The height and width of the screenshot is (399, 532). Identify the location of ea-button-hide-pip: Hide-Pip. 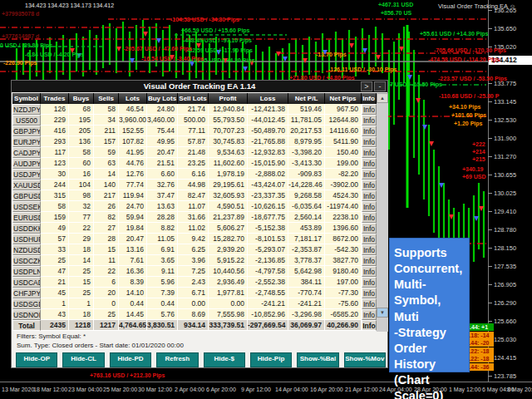
(271, 360).